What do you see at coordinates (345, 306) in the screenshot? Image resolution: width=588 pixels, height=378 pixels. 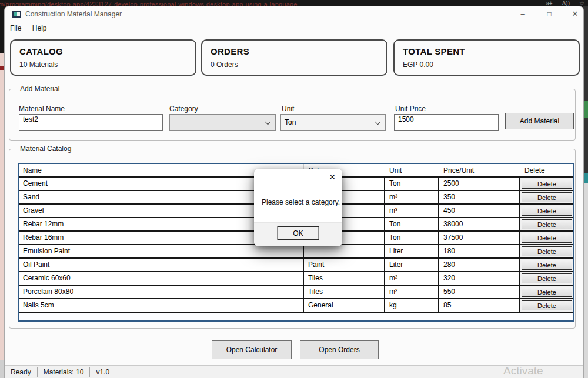 I see `cell-category: General` at bounding box center [345, 306].